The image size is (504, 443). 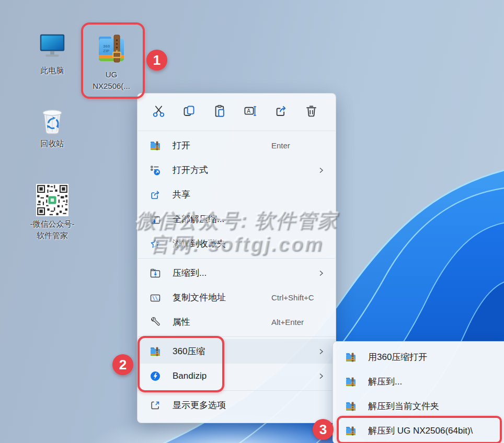 I want to click on menu-item-360zip: 360压缩, so click(x=236, y=351).